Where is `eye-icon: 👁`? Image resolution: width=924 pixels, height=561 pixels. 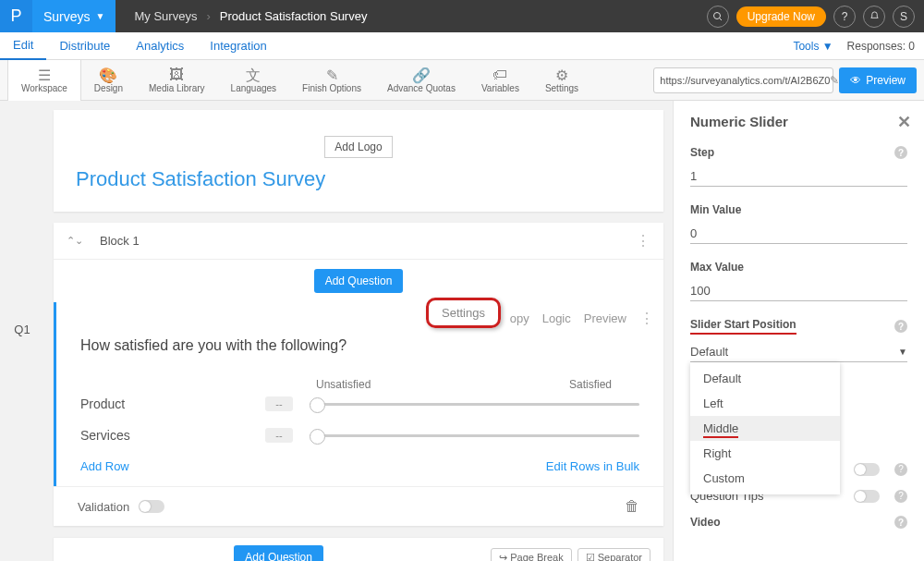 eye-icon: 👁 is located at coordinates (856, 80).